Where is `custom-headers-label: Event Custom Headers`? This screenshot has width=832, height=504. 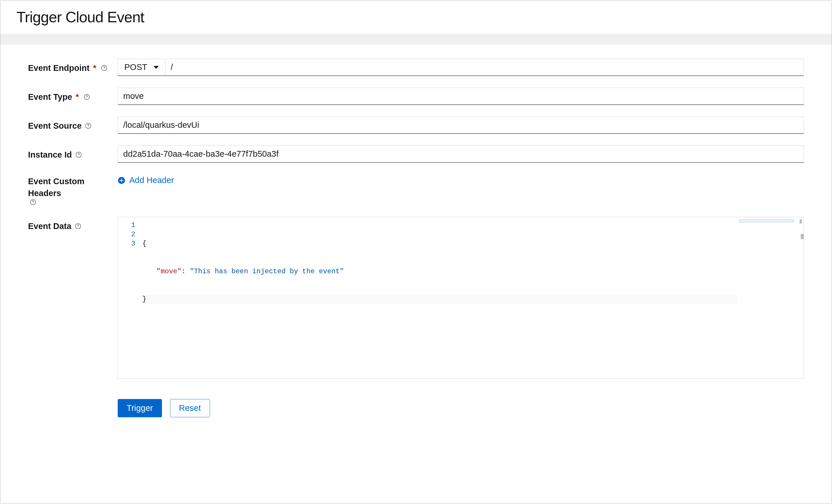 custom-headers-label: Event Custom Headers is located at coordinates (73, 190).